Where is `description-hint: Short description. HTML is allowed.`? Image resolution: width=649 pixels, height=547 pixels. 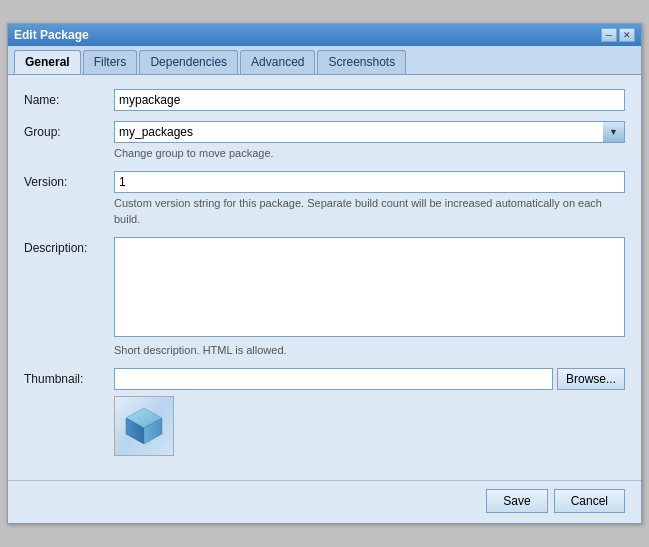
description-hint: Short description. HTML is allowed. is located at coordinates (370, 350).